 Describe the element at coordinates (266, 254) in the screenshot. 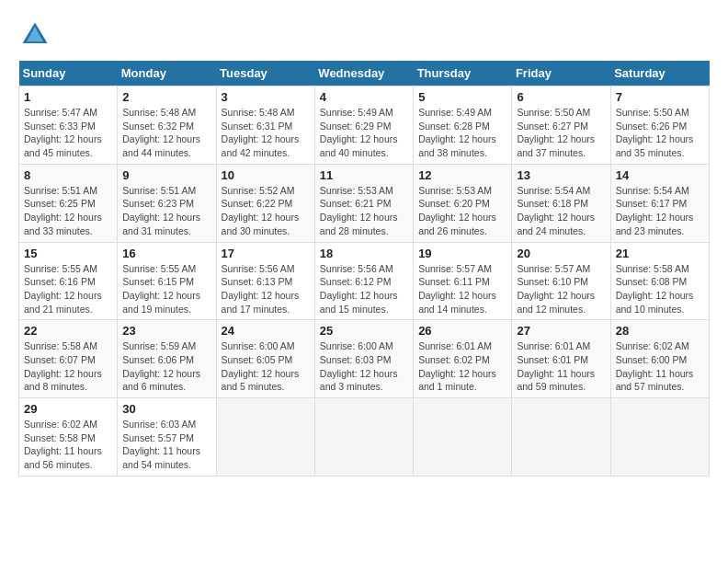

I see `day-number: 17` at that location.